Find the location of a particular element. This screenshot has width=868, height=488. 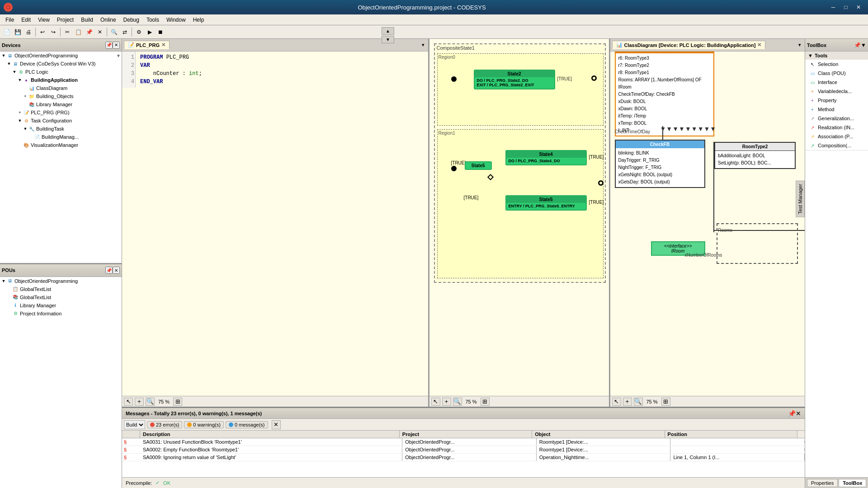

classdiagram-tab: 📊 ClassDiagram [Device: PLC Logic: Build… is located at coordinates (689, 45).